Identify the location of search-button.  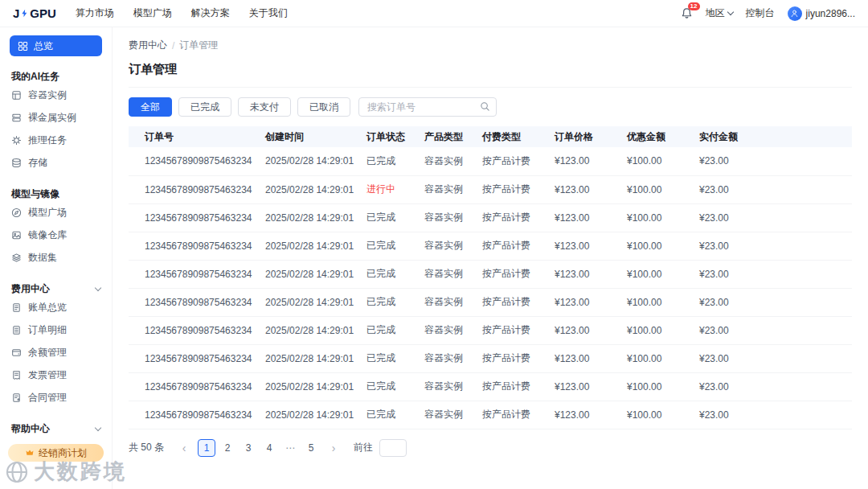
(485, 106).